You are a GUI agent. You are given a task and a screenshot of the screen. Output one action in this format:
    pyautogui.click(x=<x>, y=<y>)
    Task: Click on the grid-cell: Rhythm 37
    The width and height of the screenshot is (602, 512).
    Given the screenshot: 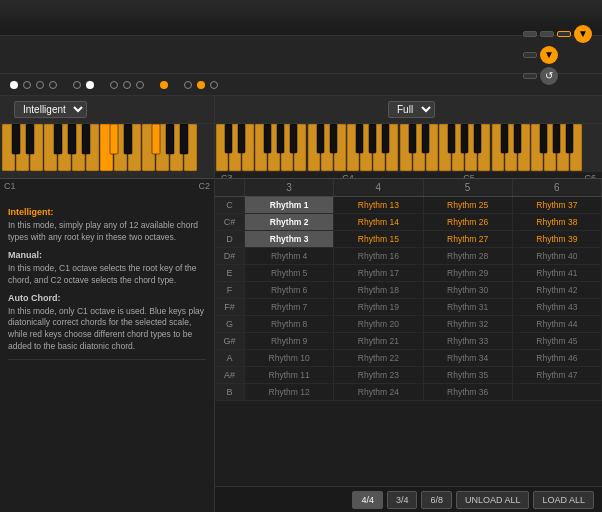 What is the action you would take?
    pyautogui.click(x=558, y=205)
    